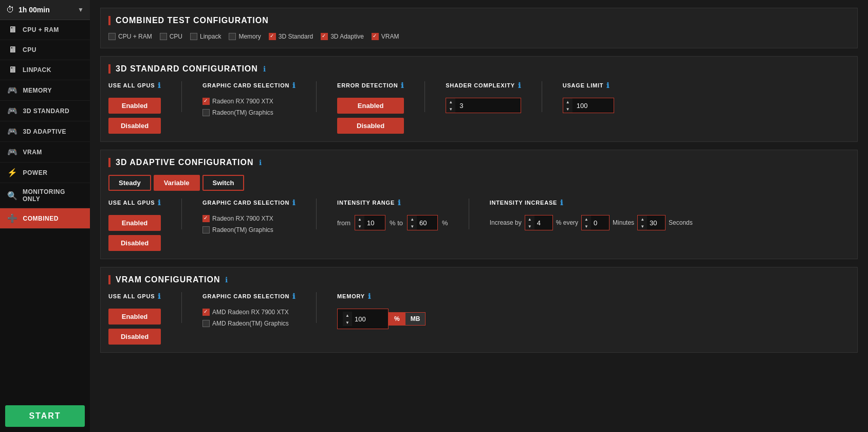  What do you see at coordinates (371, 106) in the screenshot?
I see `std-error-enabled-button: Enabled` at bounding box center [371, 106].